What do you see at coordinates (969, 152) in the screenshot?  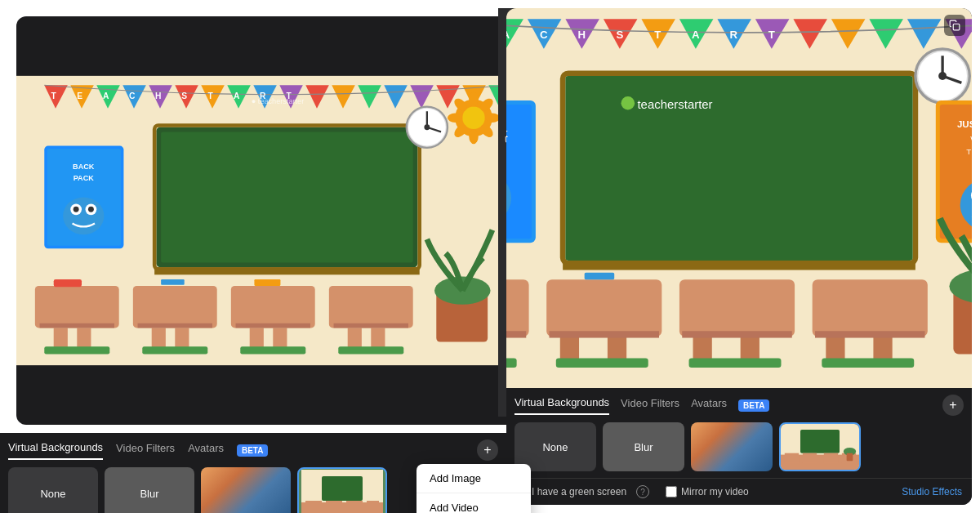 I see `svg-text: THE GRADE` at bounding box center [969, 152].